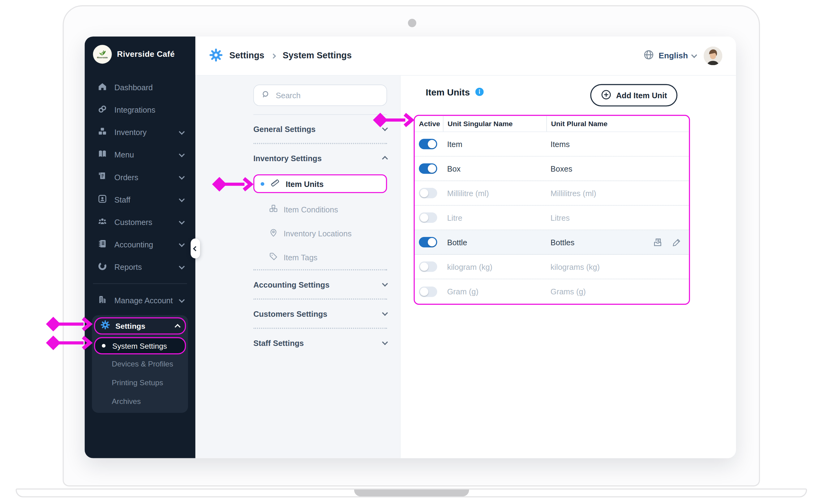  I want to click on annotation-arrow-settings, so click(70, 324).